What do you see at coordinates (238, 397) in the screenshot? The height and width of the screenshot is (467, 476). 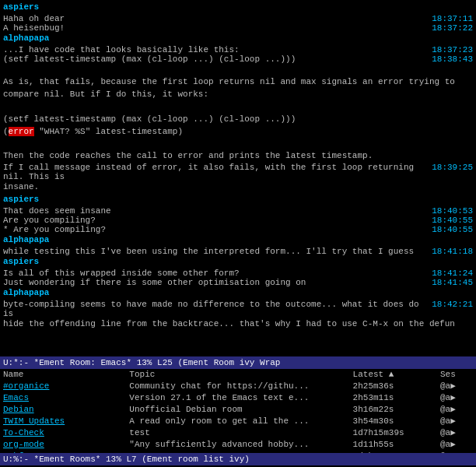 I see `room-topic: Version 27.1 of the Emacs text e...` at bounding box center [238, 397].